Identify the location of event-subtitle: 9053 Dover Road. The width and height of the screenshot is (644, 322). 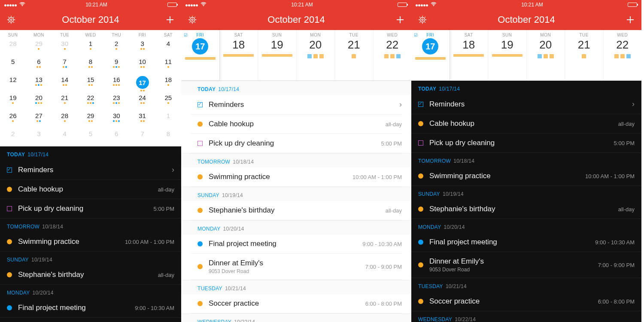
(284, 271).